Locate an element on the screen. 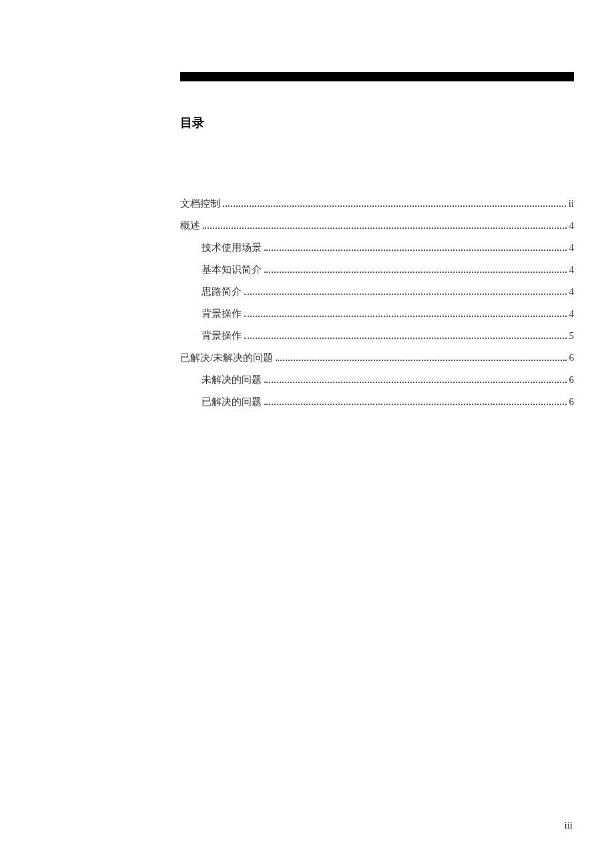 The width and height of the screenshot is (614, 868). toc-entry-label: 已解决的问题 is located at coordinates (232, 402).